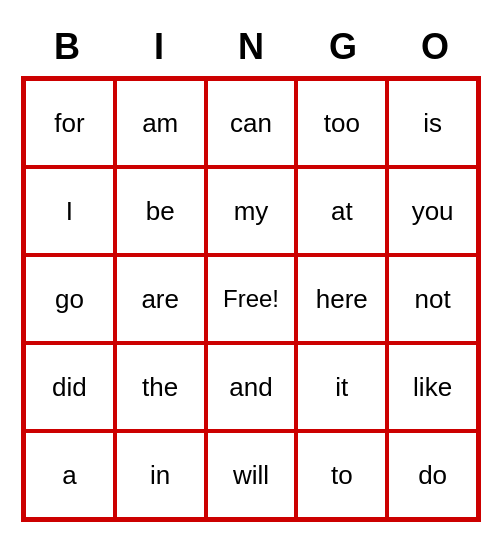 The width and height of the screenshot is (502, 544). I want to click on bingo-cell-4-3: to, so click(342, 475).